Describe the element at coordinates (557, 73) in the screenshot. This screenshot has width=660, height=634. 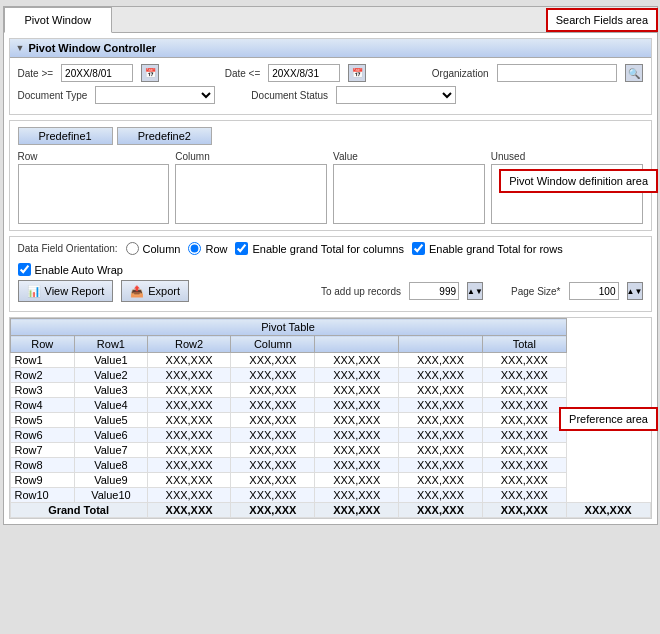
I see `org-input` at that location.